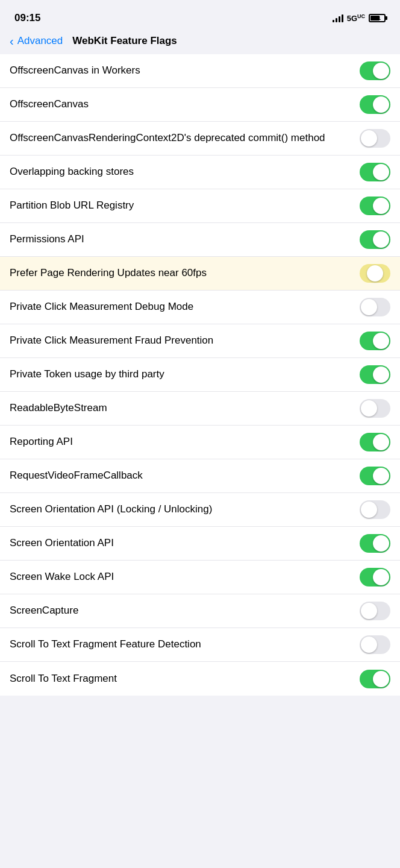 Image resolution: width=400 pixels, height=868 pixels. Describe the element at coordinates (184, 273) in the screenshot. I see `setting-label-prefer-page-rendering: Prefer Page Rendering Updates near 60fps` at that location.